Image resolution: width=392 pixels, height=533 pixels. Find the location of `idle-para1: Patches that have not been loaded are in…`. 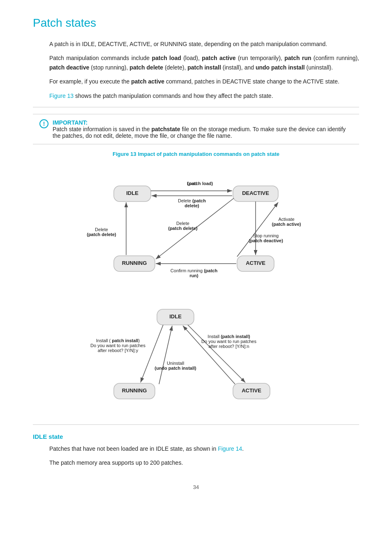

idle-para1: Patches that have not been loaded are in… is located at coordinates (204, 449).